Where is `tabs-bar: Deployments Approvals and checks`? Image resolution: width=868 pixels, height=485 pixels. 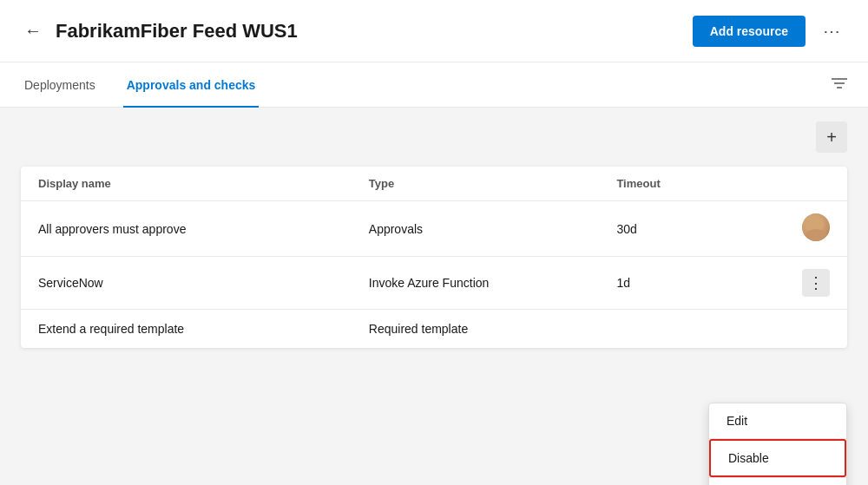
tabs-bar: Deployments Approvals and checks is located at coordinates (434, 85).